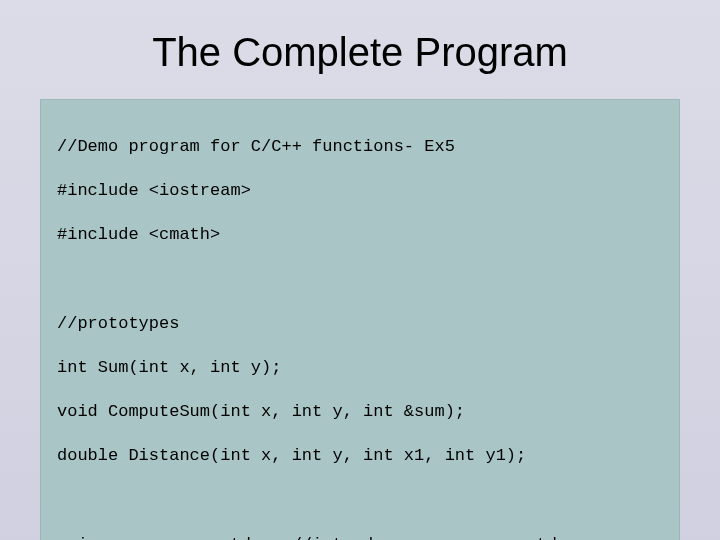 Image resolution: width=720 pixels, height=540 pixels. What do you see at coordinates (360, 147) in the screenshot?
I see `code-line: //Demo program for C/C++ functions- Ex5` at bounding box center [360, 147].